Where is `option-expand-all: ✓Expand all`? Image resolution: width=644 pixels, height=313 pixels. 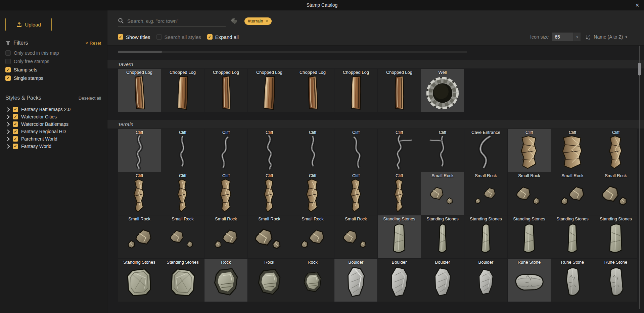 option-expand-all: ✓Expand all is located at coordinates (223, 37).